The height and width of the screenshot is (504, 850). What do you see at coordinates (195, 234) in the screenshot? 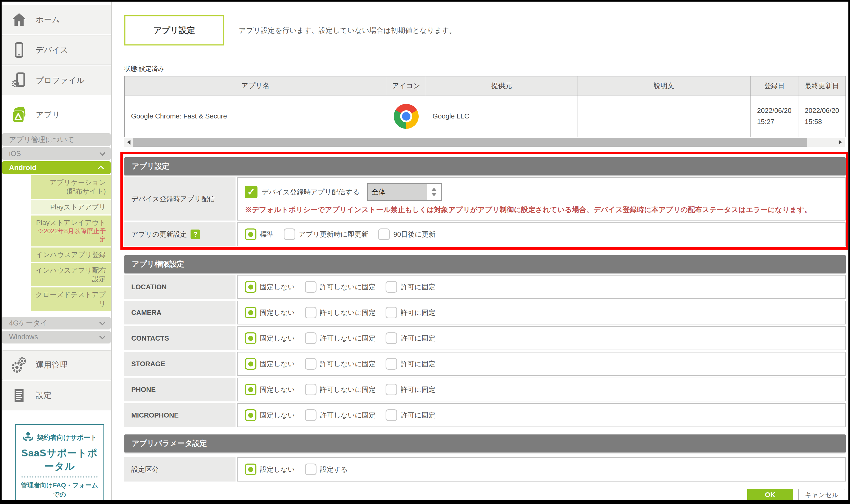
I see `help-icon: ?` at bounding box center [195, 234].